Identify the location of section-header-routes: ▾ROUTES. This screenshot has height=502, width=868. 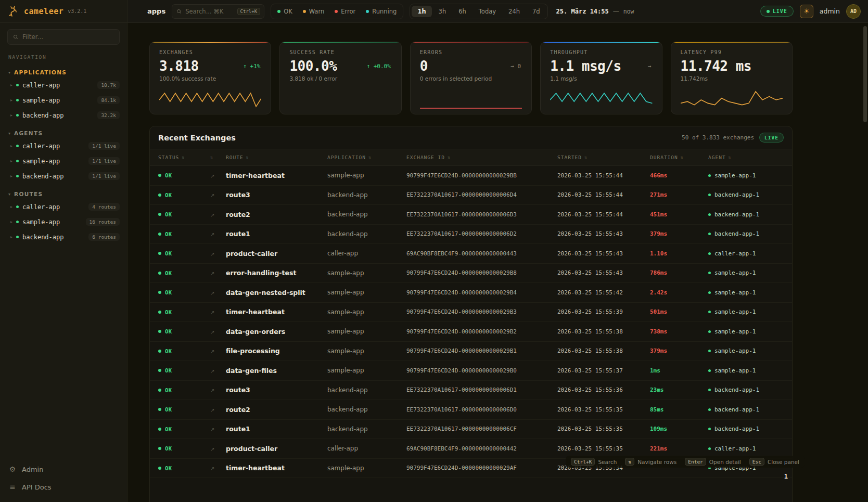
(63, 194).